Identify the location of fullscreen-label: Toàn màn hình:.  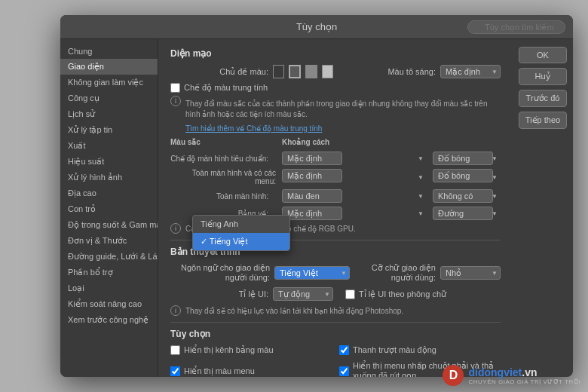
(219, 196).